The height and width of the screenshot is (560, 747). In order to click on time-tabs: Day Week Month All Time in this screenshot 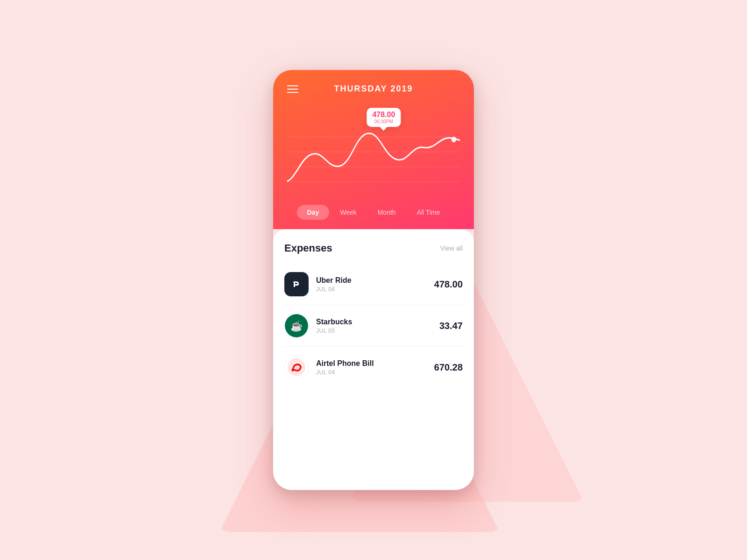, I will do `click(374, 213)`.